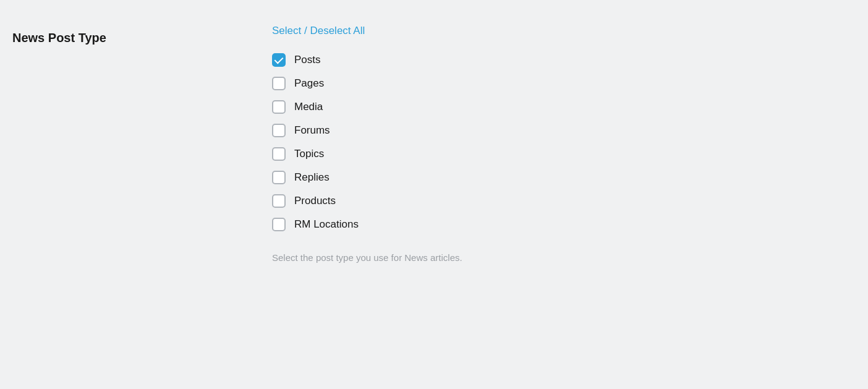 Image resolution: width=868 pixels, height=389 pixels. I want to click on checkbox-label-posts: Posts, so click(308, 60).